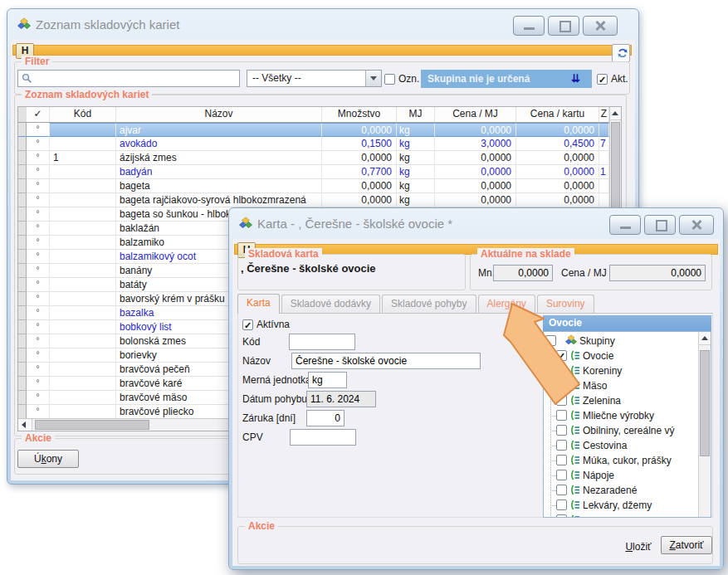 Image resolution: width=728 pixels, height=575 pixels. I want to click on column-header-nazov: Názov, so click(219, 115).